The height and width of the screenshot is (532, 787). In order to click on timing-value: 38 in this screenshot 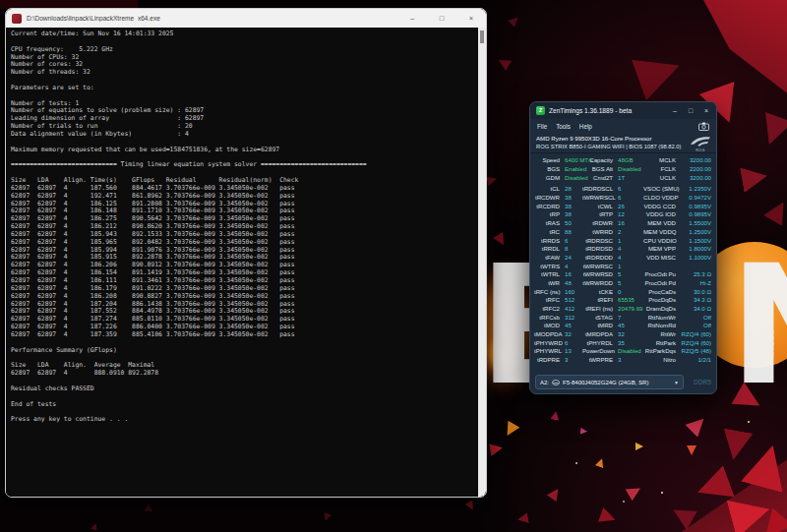, I will do `click(573, 214)`.